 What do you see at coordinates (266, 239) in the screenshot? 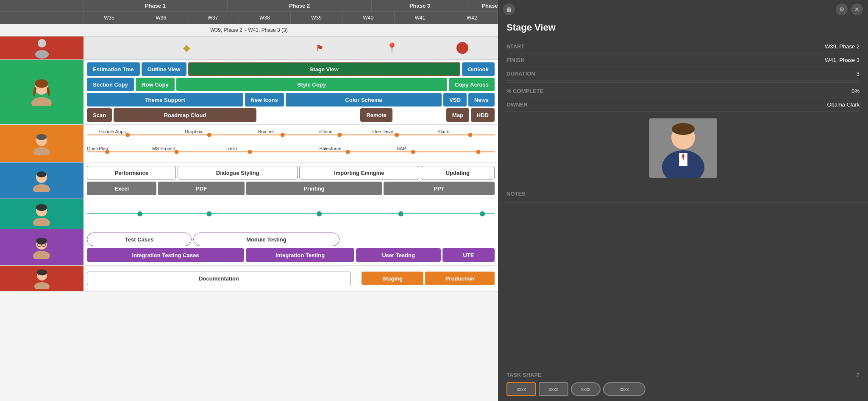
I see `module-testing-btn: Module Testing` at bounding box center [266, 239].